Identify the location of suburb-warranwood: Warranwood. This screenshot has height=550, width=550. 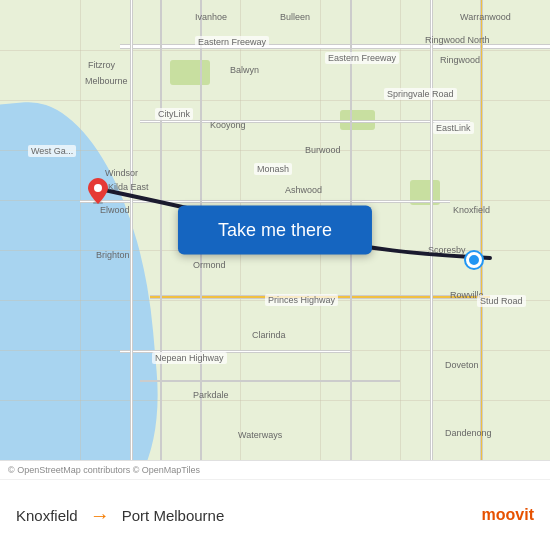
(486, 17).